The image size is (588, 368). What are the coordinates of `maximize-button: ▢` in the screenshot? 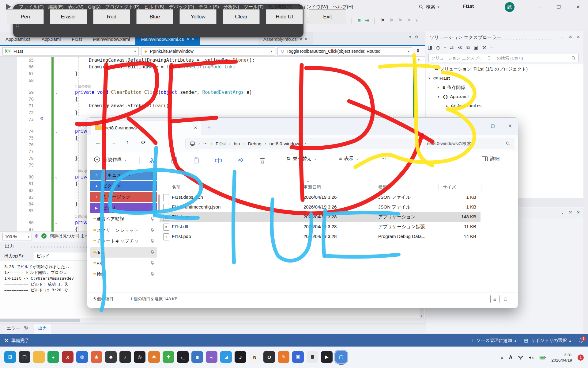 It's located at (493, 126).